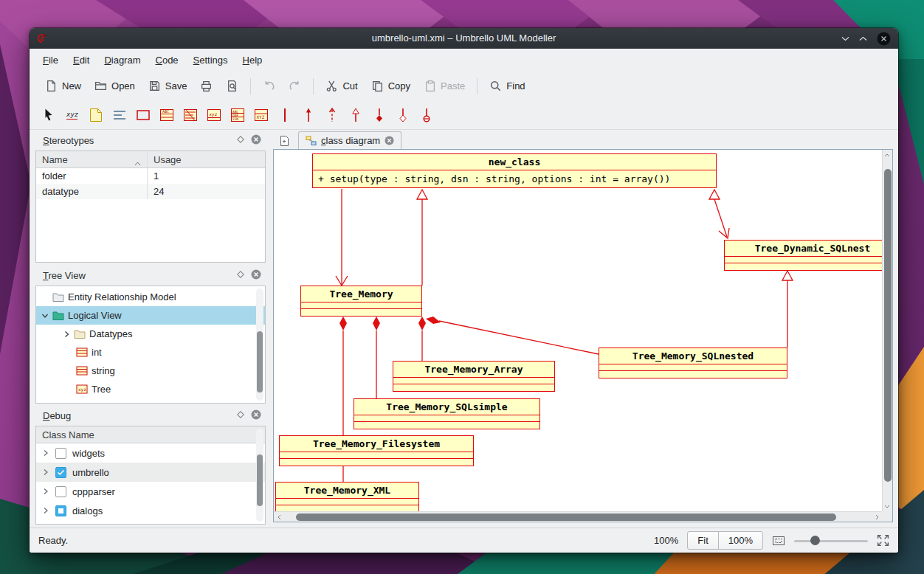 This screenshot has width=924, height=574. What do you see at coordinates (887, 331) in the screenshot?
I see `vertical-scrollbar` at bounding box center [887, 331].